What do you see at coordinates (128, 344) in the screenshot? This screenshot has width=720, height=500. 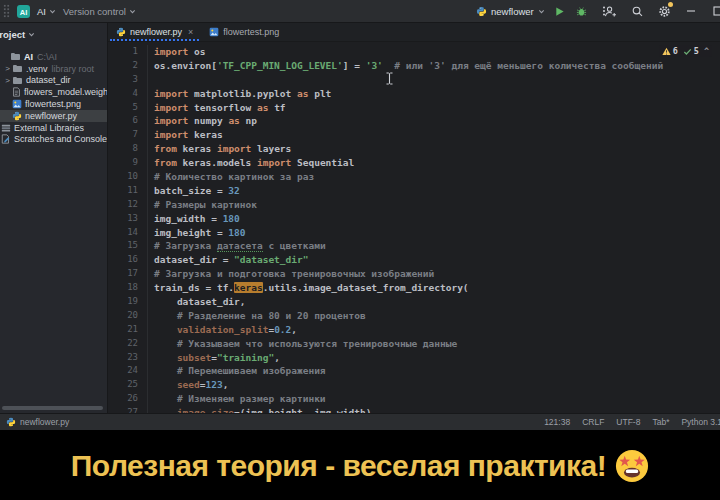 I see `line-number: 22` at bounding box center [128, 344].